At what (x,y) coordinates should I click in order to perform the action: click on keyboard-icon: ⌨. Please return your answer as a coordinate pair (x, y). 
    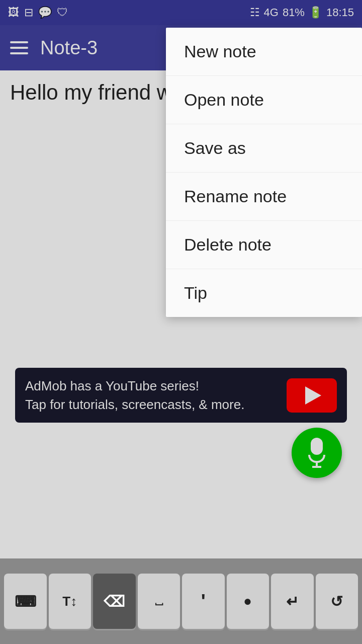
    Looking at the image, I should click on (25, 602).